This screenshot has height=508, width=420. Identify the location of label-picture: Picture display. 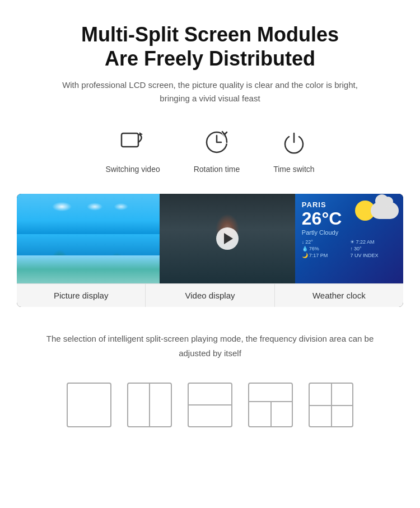
(81, 296).